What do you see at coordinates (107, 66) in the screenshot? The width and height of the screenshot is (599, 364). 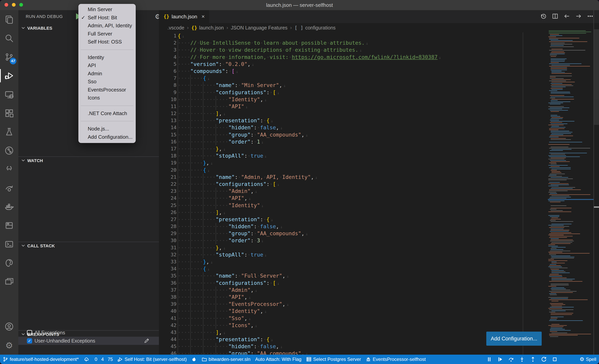 I see `menu-item: API` at bounding box center [107, 66].